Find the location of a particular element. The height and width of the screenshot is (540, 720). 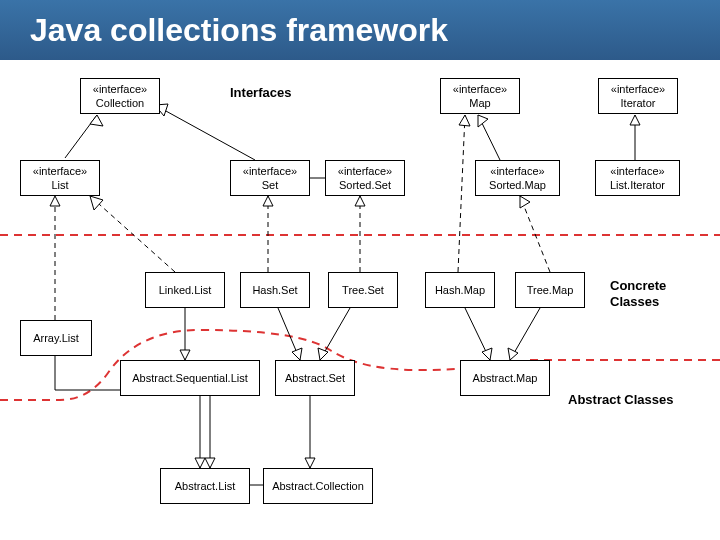

node-linkedlist: Linked.List is located at coordinates (185, 290).